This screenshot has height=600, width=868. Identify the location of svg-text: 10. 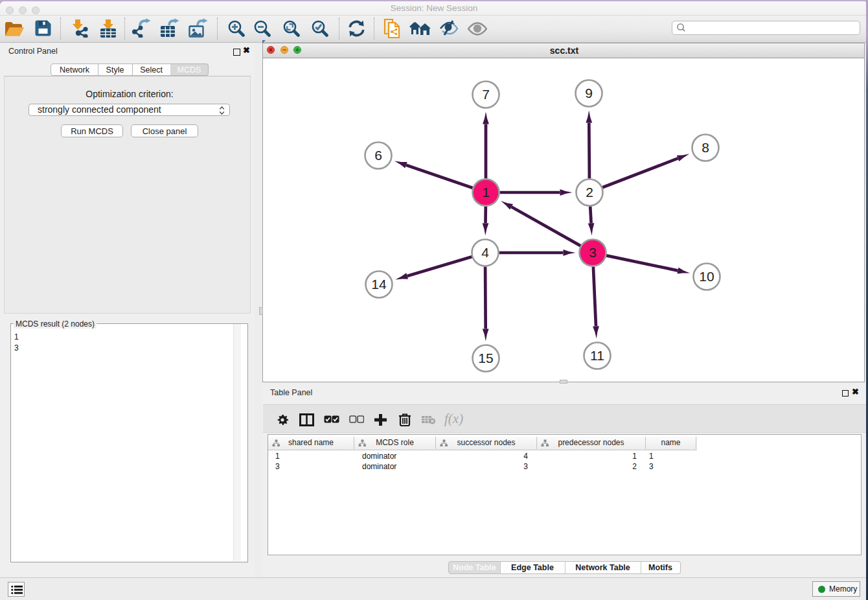
(706, 276).